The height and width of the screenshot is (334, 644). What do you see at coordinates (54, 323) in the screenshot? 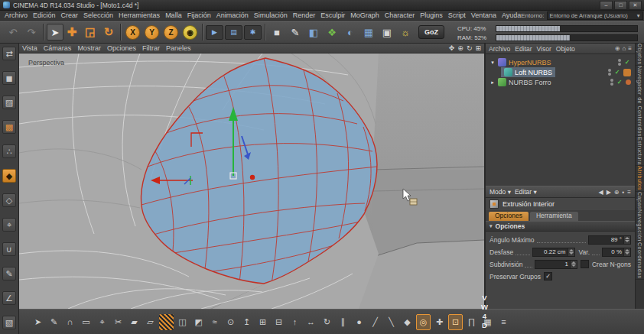
I see `polygon-pen-icon: ✎` at bounding box center [54, 323].